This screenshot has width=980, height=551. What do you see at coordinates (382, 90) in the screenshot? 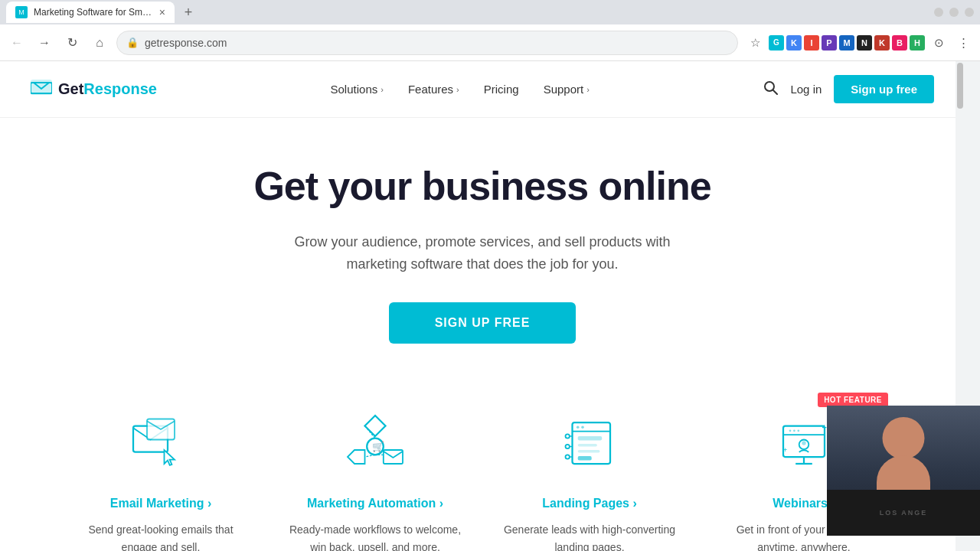
I see `solutions-chevron: ›` at bounding box center [382, 90].